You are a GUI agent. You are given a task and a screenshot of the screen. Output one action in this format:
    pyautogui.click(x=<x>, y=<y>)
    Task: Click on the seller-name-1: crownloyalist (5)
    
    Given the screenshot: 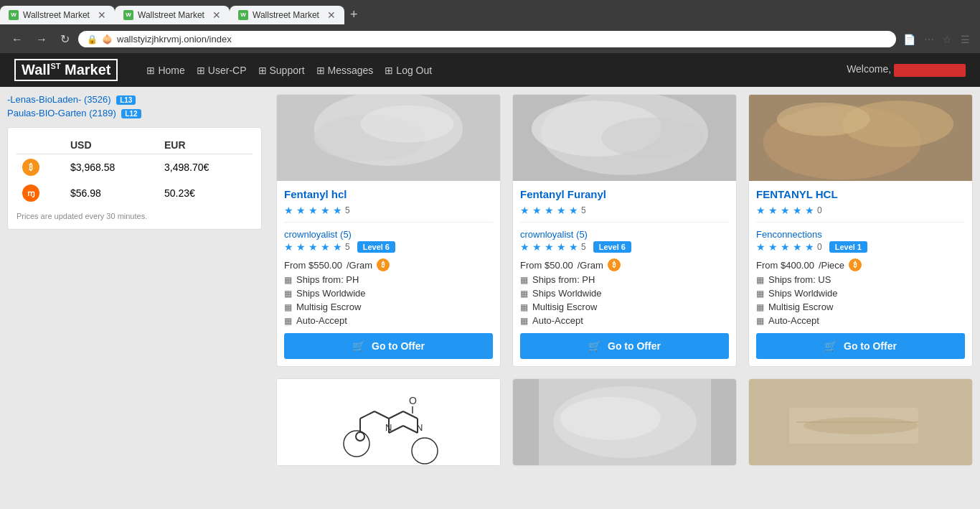 What is the action you would take?
    pyautogui.click(x=318, y=234)
    